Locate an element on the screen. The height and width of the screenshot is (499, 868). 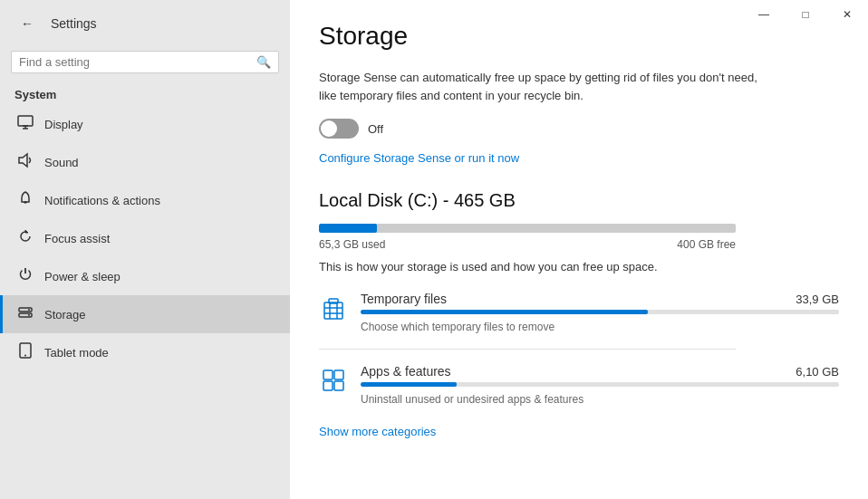
toggle-state-label: Off is located at coordinates (375, 129).